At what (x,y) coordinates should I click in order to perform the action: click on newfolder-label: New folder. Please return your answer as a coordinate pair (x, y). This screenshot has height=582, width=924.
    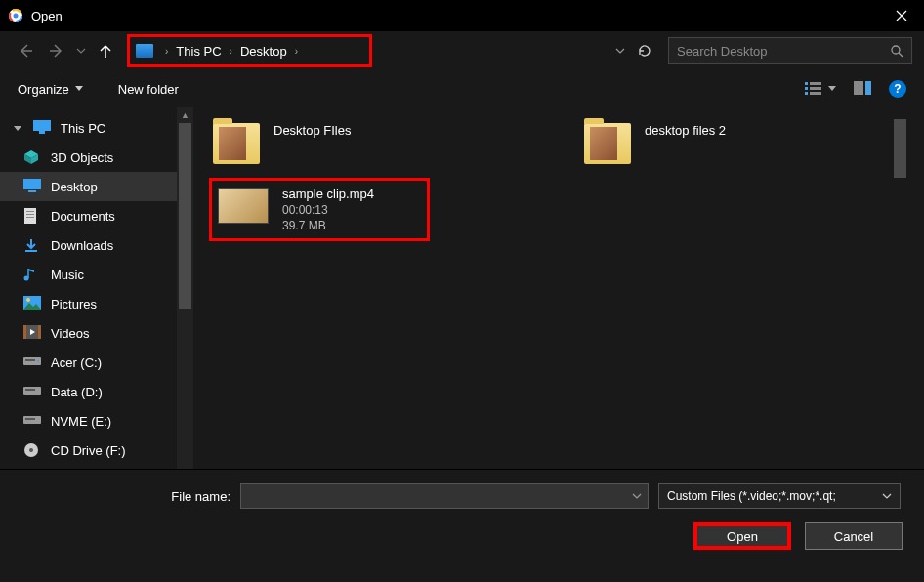
    Looking at the image, I should click on (148, 90).